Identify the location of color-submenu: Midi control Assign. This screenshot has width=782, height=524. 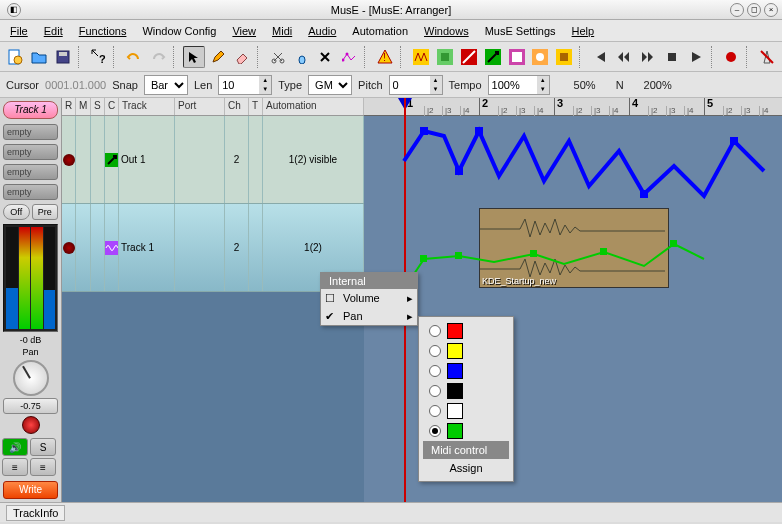
(466, 399).